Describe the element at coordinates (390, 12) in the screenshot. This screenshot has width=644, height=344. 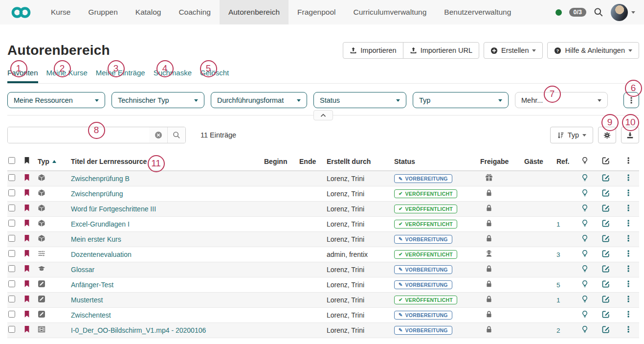
I see `nav-item-curriculumverwaltung: Curriculumverwaltung` at that location.